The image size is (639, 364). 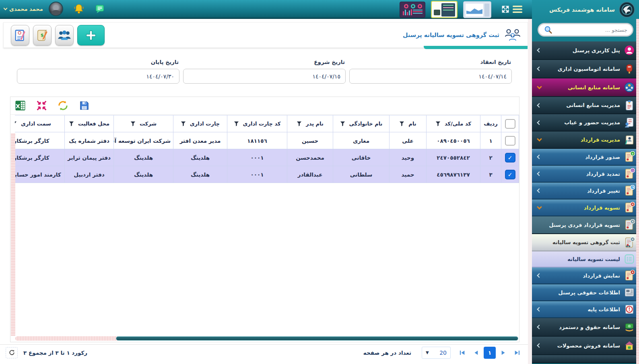 I want to click on sidebar-item-office-automation: سامانه اتوماسیون اداری, so click(x=585, y=69).